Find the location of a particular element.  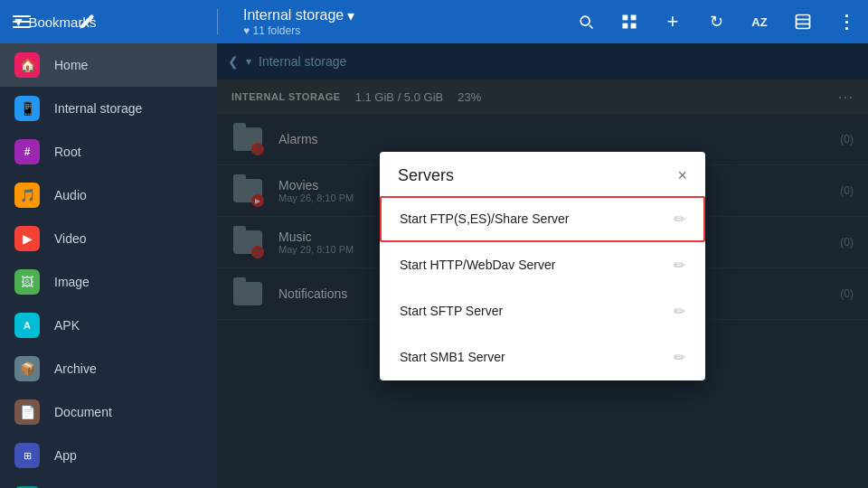

sidebar-item-archive: 📦 Archive is located at coordinates (108, 369).